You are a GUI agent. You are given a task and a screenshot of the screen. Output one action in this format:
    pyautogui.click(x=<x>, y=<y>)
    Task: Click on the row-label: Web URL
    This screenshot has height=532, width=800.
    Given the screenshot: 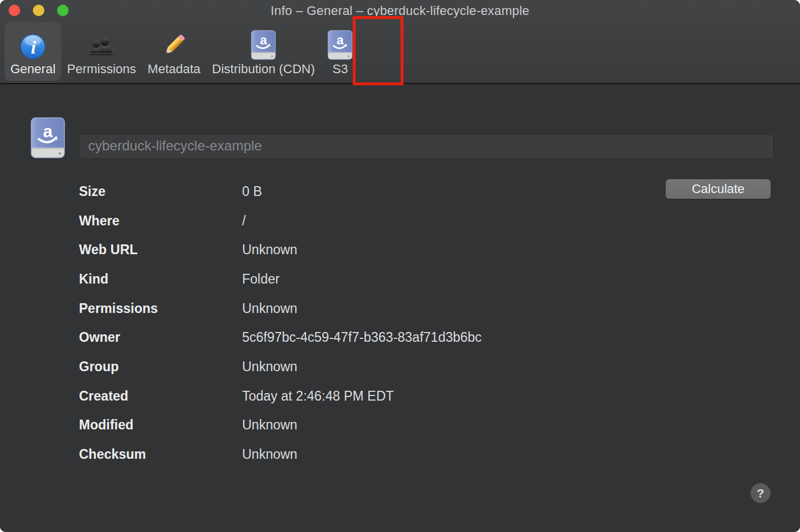 What is the action you would take?
    pyautogui.click(x=160, y=250)
    